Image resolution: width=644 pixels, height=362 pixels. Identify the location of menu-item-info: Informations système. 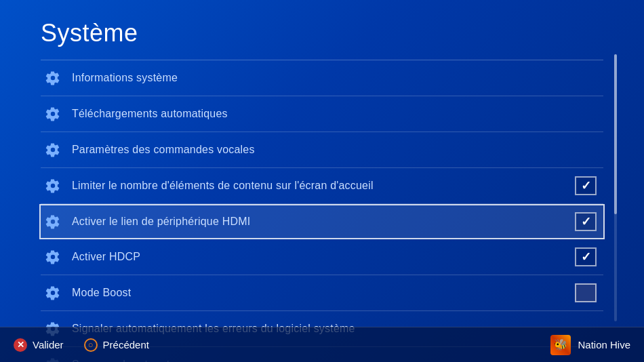
(322, 79).